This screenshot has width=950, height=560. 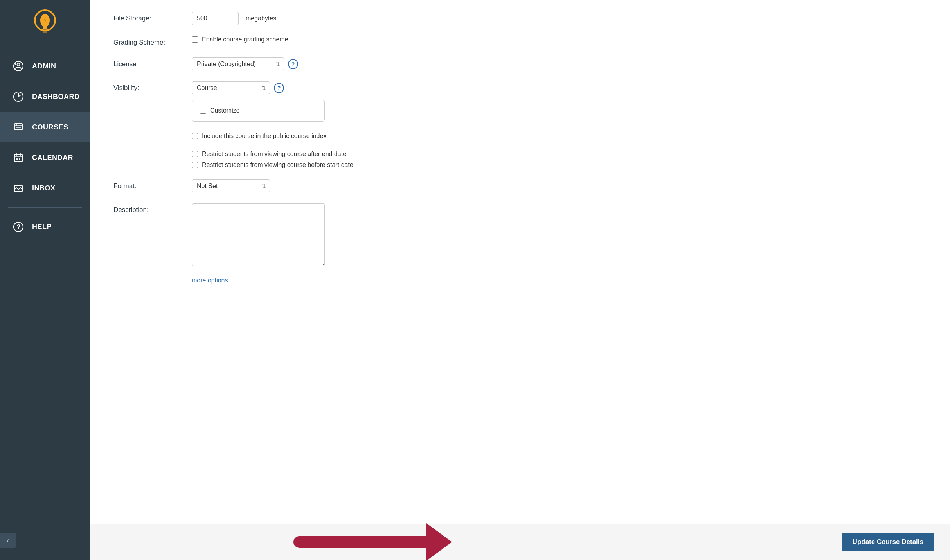 What do you see at coordinates (259, 136) in the screenshot?
I see `include-index-checkbox-label: Include this course in the public course…` at bounding box center [259, 136].